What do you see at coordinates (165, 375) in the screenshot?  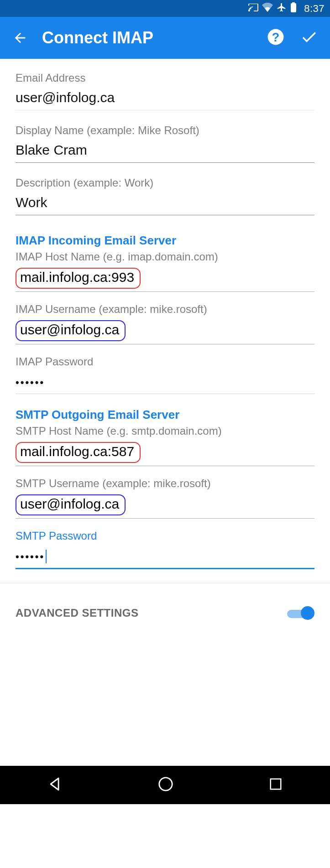 I see `imap-pass-field-group: IMAP Password ••••••` at bounding box center [165, 375].